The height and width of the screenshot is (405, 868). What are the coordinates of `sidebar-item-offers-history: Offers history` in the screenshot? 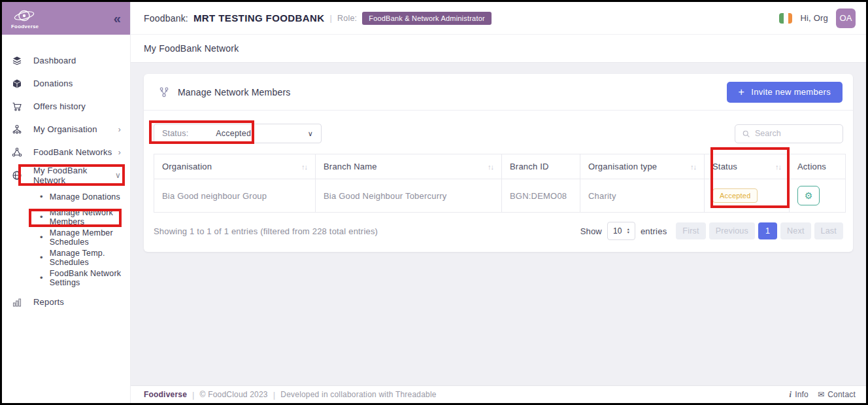 It's located at (66, 106).